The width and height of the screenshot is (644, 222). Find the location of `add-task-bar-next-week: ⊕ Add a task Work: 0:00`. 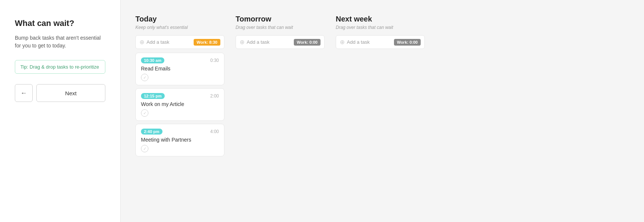

add-task-bar-next-week: ⊕ Add a task Work: 0:00 is located at coordinates (380, 42).